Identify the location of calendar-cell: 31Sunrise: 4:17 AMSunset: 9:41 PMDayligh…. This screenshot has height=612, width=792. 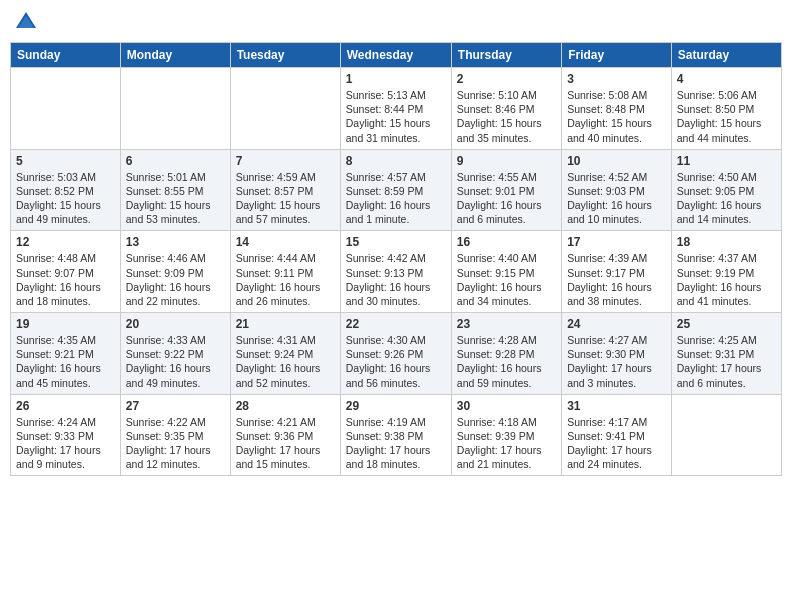
(617, 435).